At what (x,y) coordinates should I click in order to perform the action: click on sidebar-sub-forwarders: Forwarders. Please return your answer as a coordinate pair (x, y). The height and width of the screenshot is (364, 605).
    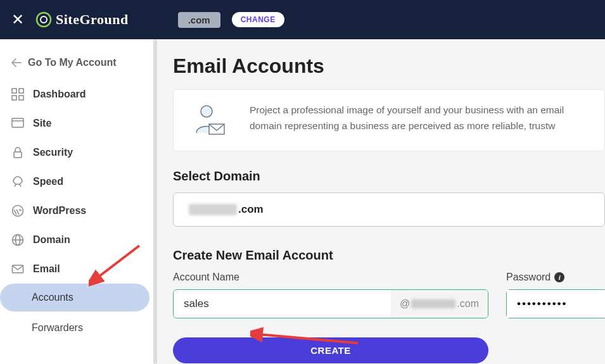
    Looking at the image, I should click on (75, 328).